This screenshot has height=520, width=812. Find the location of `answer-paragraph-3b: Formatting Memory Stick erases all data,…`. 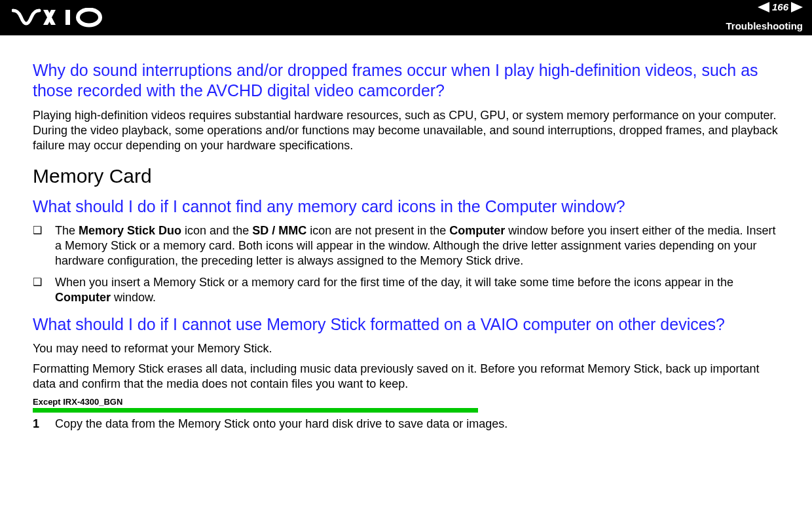

answer-paragraph-3b: Formatting Memory Stick erases all data,… is located at coordinates (406, 377).